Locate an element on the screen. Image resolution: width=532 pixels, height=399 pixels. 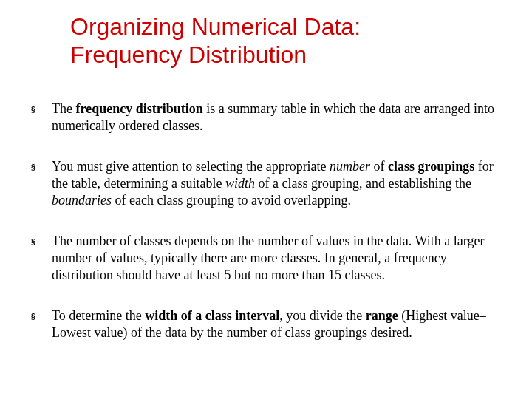
list-item: § To determine the width of a class inte… is located at coordinates (266, 324).